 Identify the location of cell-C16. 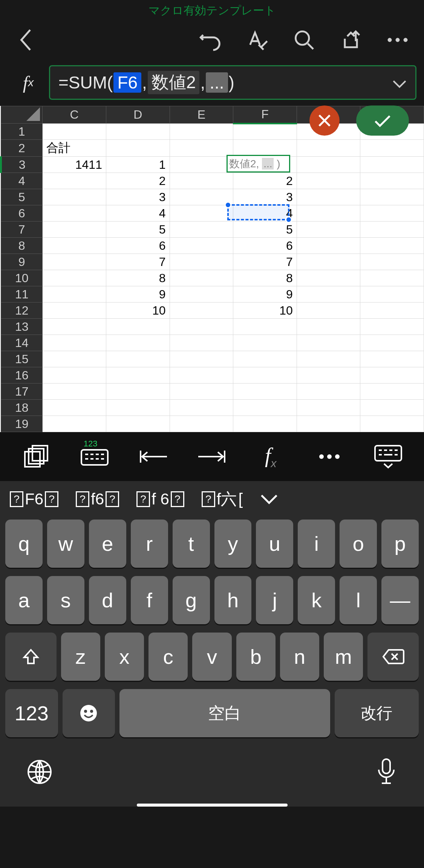
(75, 375).